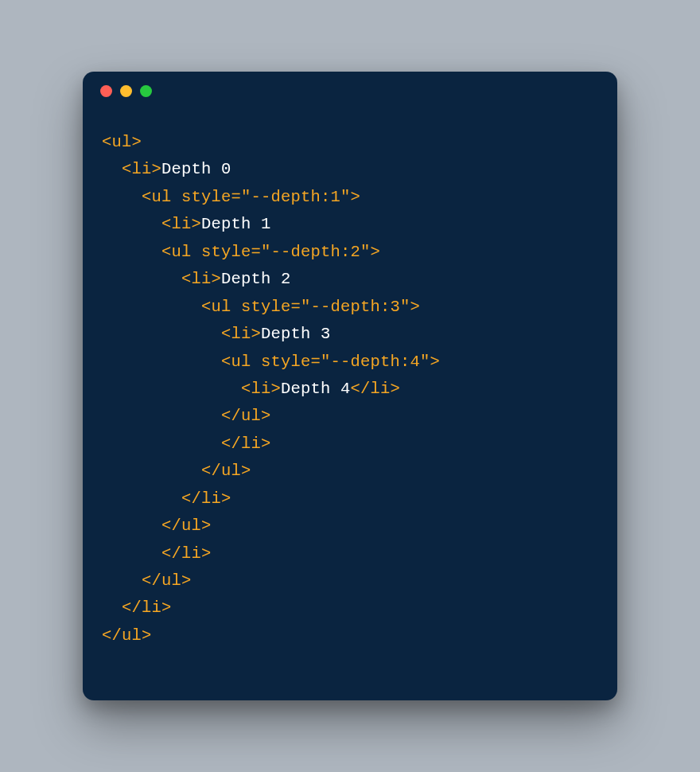  I want to click on token-str: "--depth:1", so click(296, 197).